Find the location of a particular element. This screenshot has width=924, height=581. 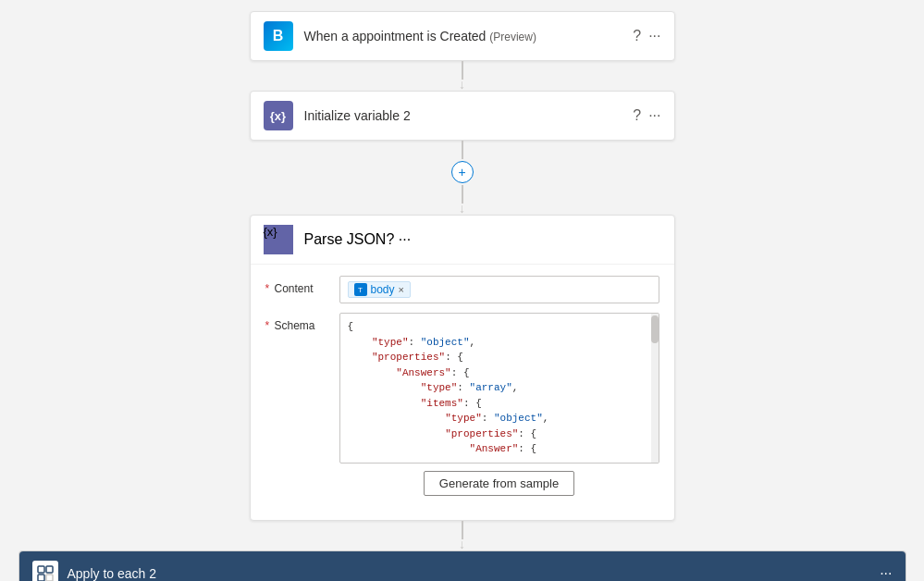

schema-line-7: "type": "object", is located at coordinates (499, 418).